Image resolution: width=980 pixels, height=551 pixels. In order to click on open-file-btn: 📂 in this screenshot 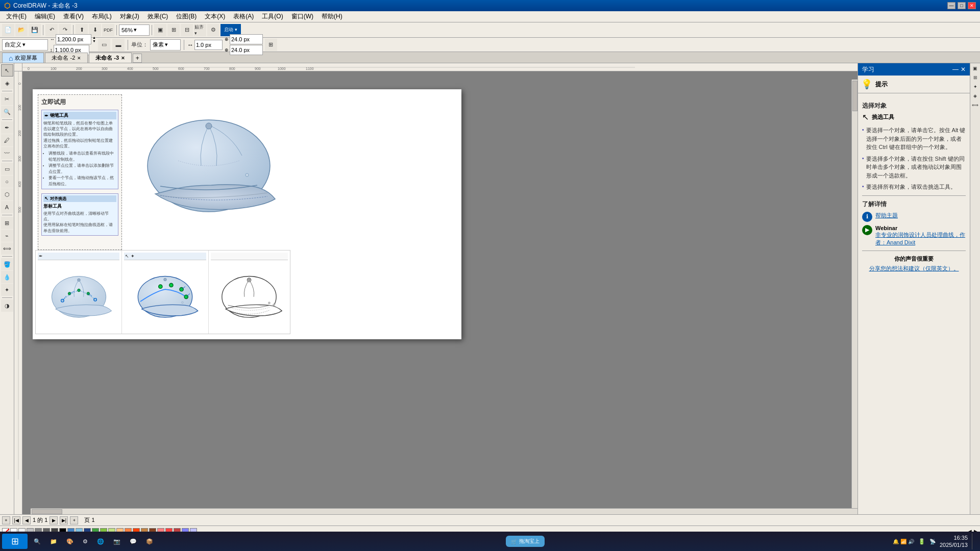, I will do `click(21, 30)`.